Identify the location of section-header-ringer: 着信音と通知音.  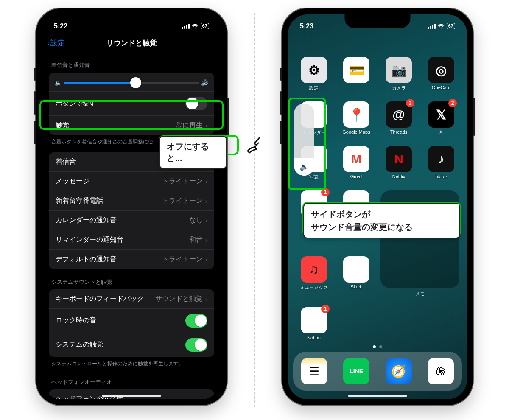
(131, 62).